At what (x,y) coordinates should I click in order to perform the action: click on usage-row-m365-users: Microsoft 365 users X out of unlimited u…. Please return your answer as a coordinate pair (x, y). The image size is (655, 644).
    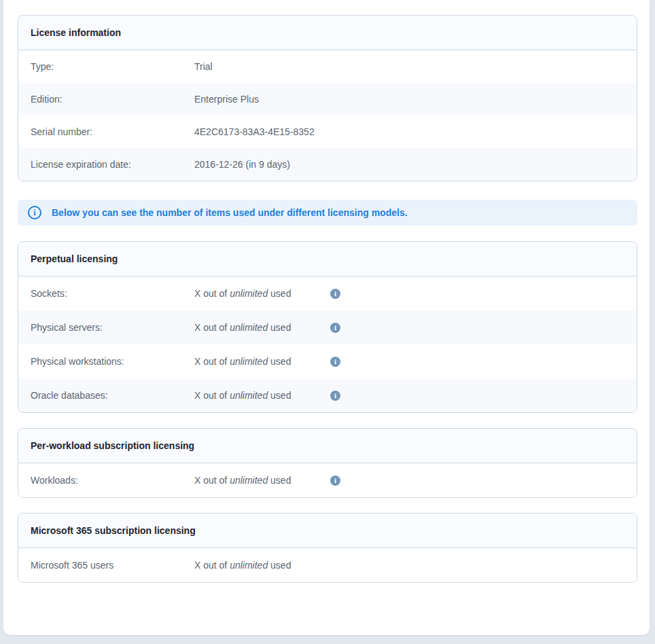
    Looking at the image, I should click on (328, 565).